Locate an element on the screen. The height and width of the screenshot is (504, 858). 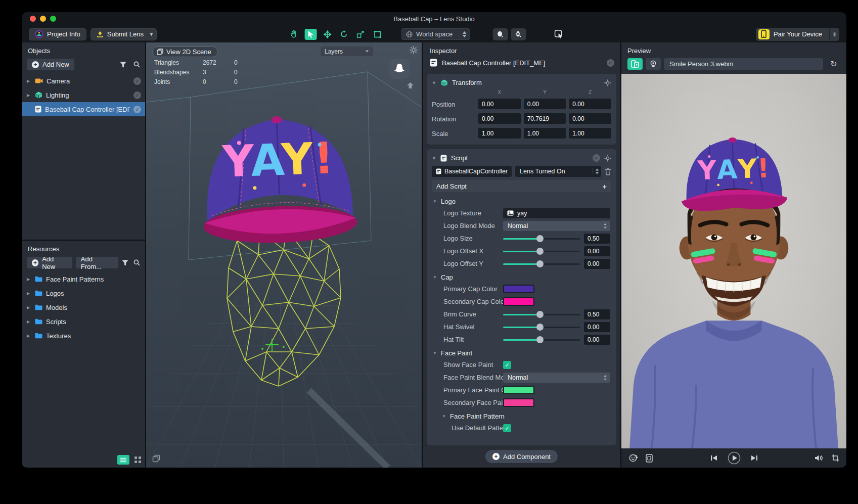
script-enabled-toggle: ✓ is located at coordinates (597, 158).